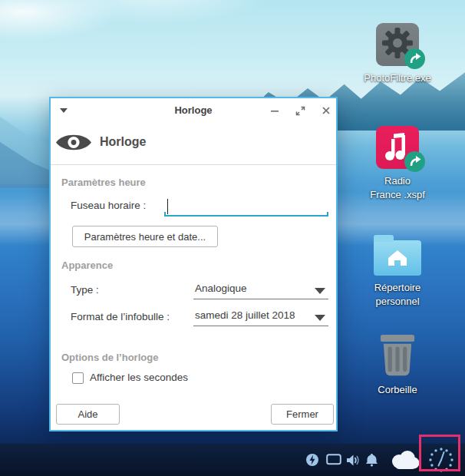  What do you see at coordinates (353, 460) in the screenshot?
I see `volume-icon` at bounding box center [353, 460].